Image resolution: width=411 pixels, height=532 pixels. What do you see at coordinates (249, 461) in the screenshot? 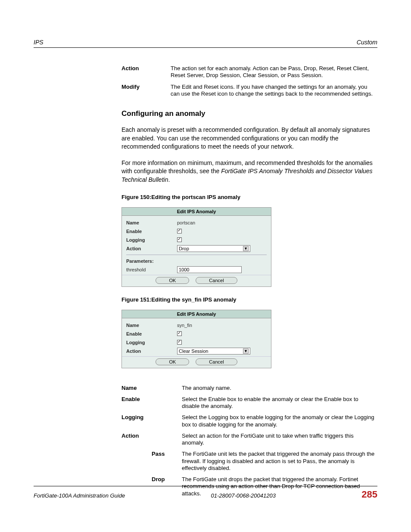
I see `subdef-pass: Pass The FortiGate unit lets the packet …` at bounding box center [249, 461].